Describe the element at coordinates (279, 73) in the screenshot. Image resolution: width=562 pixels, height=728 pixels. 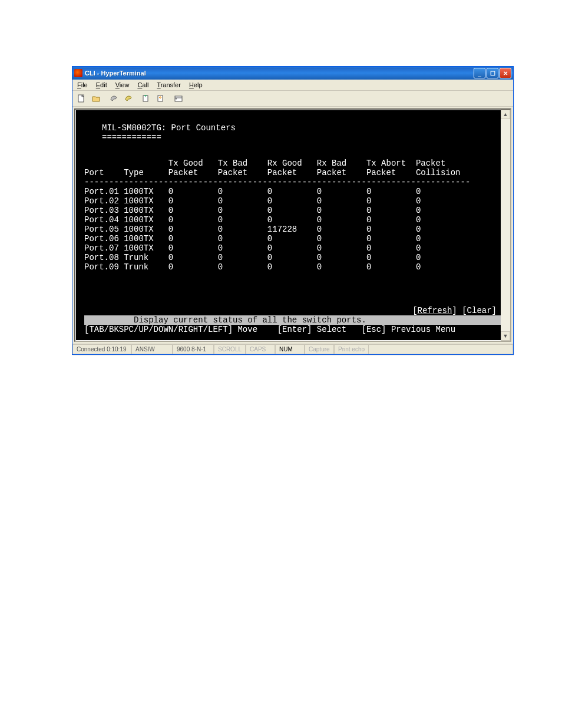
I see `window-title: CLI - HyperTerminal` at that location.